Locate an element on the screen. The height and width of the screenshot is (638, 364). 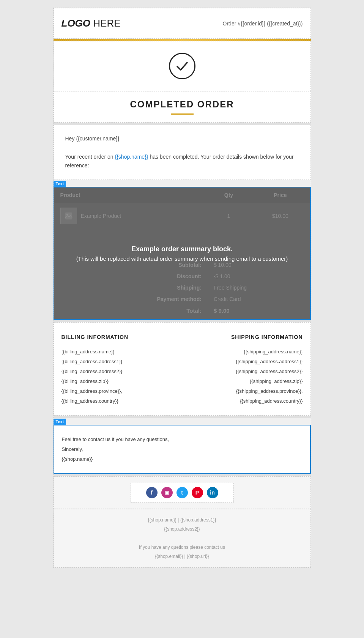
shop-link: {{shop.name}} is located at coordinates (132, 157).